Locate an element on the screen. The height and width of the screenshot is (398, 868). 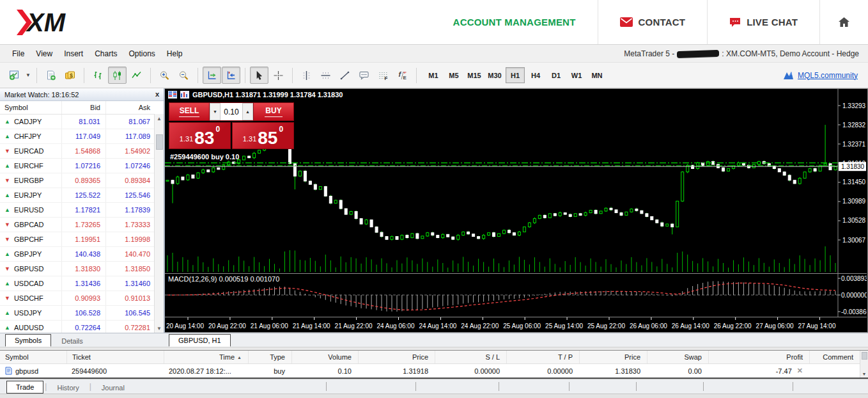
trendline-icon is located at coordinates (345, 76).